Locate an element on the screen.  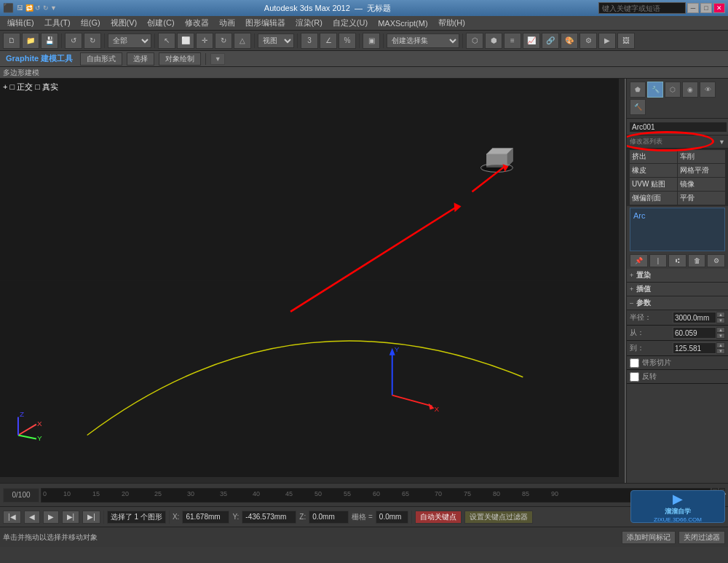
add-time-tag-btn: 添加时间标记 is located at coordinates (649, 538).